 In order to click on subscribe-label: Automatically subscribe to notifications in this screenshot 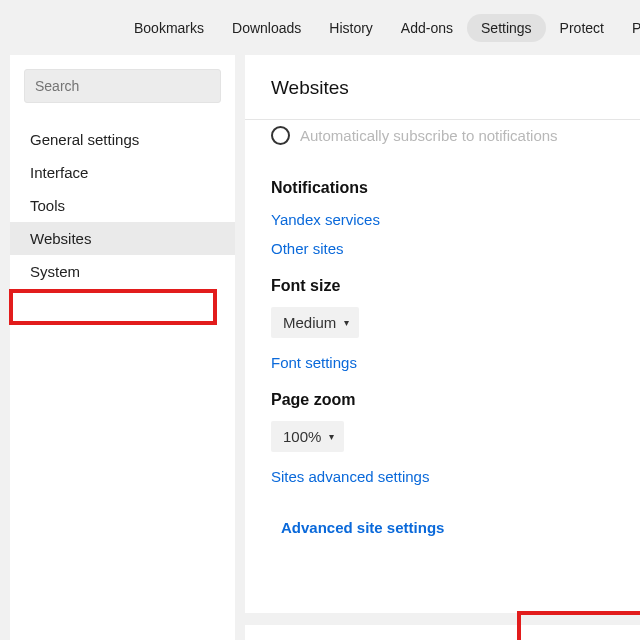, I will do `click(429, 136)`.